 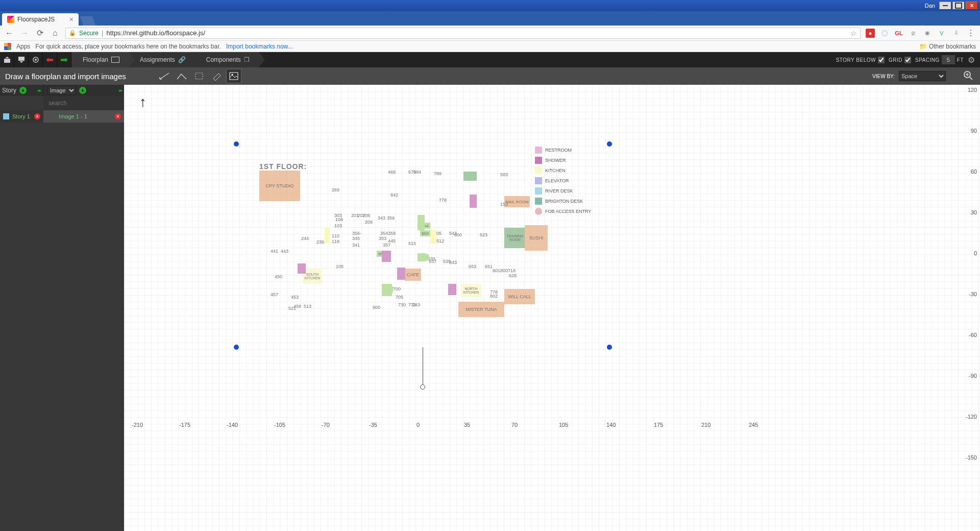 What do you see at coordinates (490, 60) in the screenshot?
I see `app-toolbar: ⬅ ➡ Floorplan Assignments 🔗 Components ❒…` at bounding box center [490, 60].